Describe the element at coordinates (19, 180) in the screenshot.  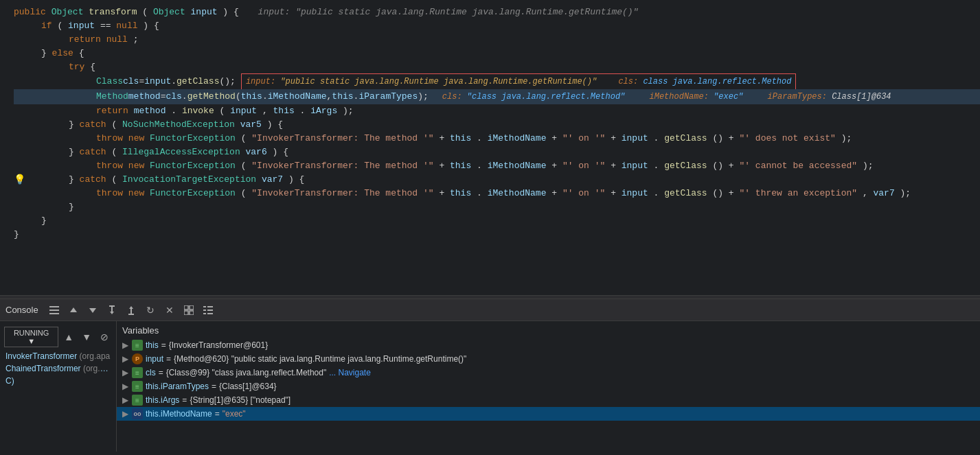
I see `bulb-icon: 💡` at that location.